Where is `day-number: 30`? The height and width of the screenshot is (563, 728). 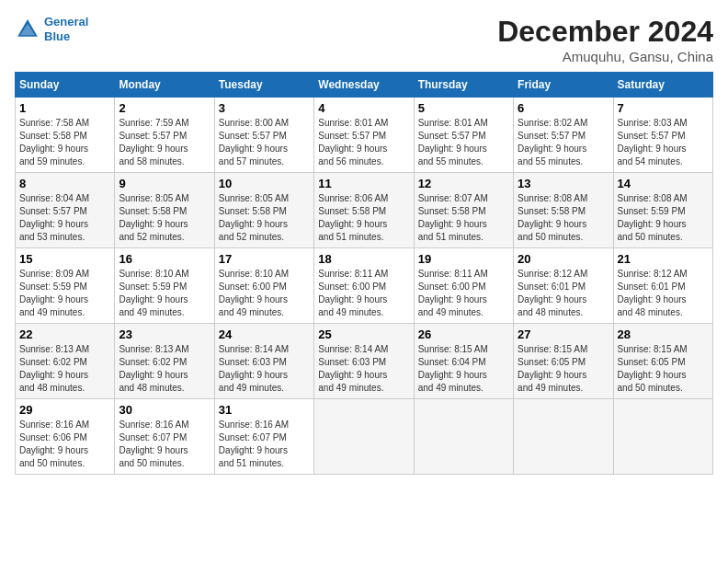 day-number: 30 is located at coordinates (164, 410).